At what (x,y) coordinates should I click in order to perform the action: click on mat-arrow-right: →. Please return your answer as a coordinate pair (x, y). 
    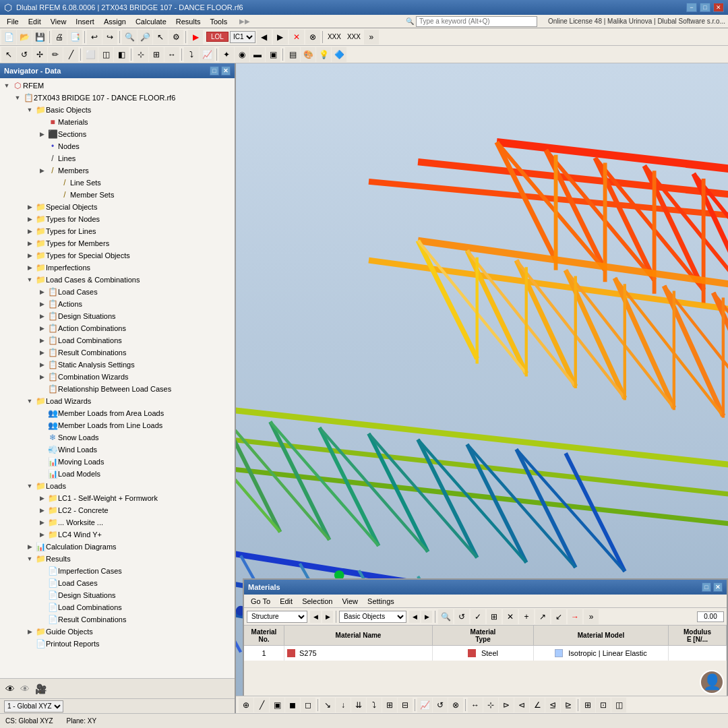
    Looking at the image, I should click on (575, 617).